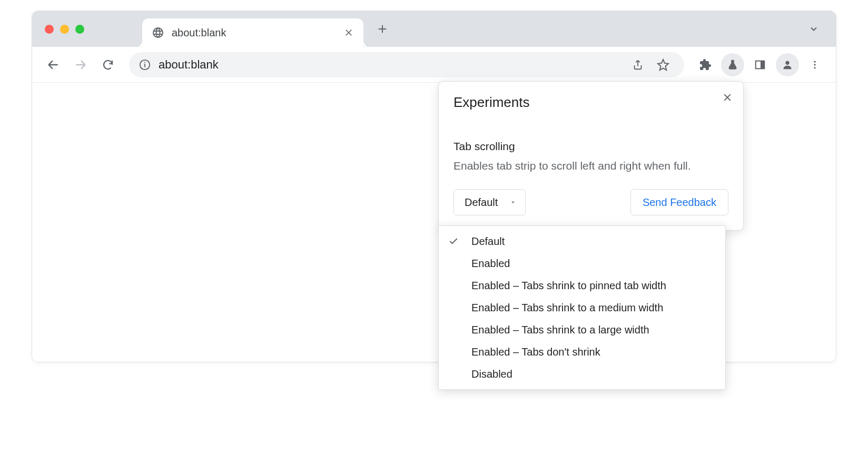  I want to click on window-controls, so click(64, 29).